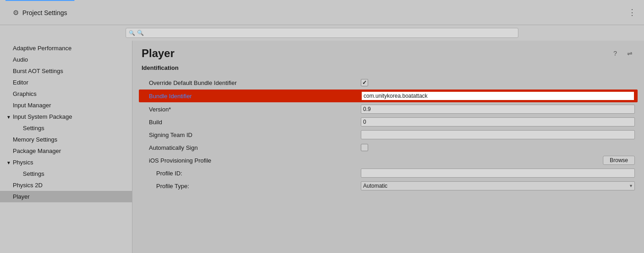 This screenshot has width=644, height=253. What do you see at coordinates (251, 83) in the screenshot?
I see `label-override-bundle: Override Default Bundle Identifier` at bounding box center [251, 83].